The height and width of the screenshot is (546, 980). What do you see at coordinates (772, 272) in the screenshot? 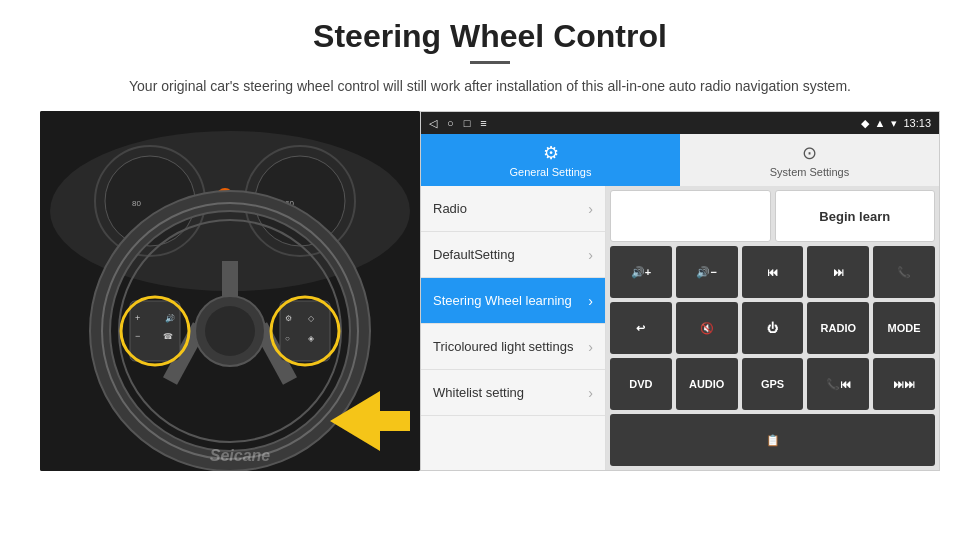
I see `button-row-2: 🔊+ 🔊− ⏮ ⏭ 📞` at bounding box center [772, 272].